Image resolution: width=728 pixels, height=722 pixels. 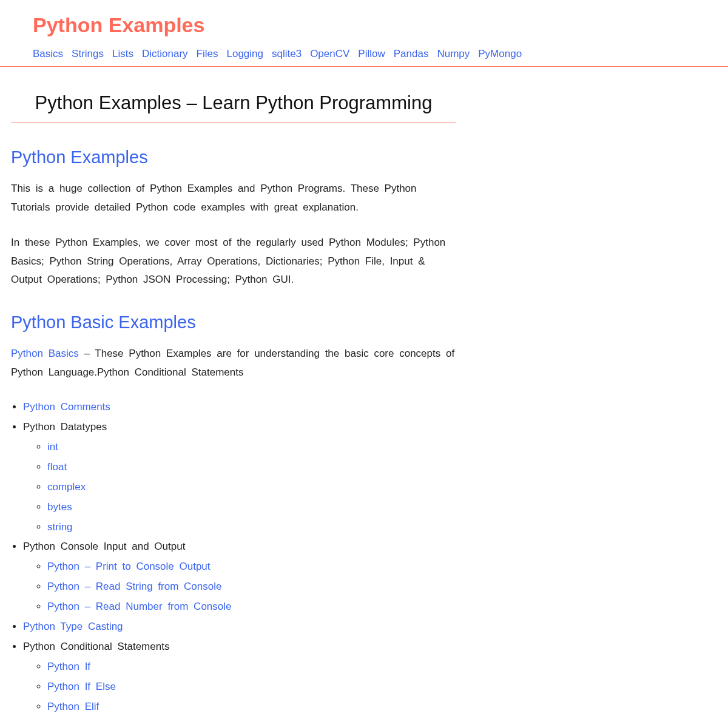 I want to click on list-link: Python Elif, so click(x=73, y=706).